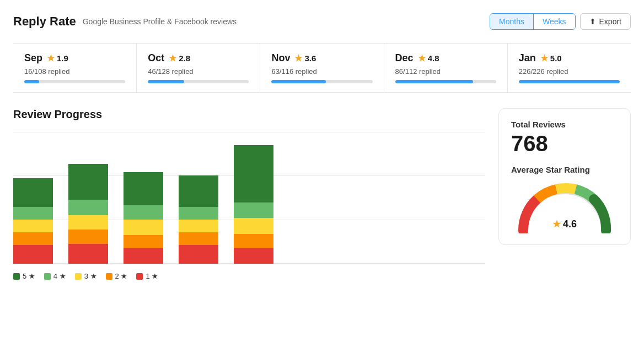 This screenshot has width=644, height=352. What do you see at coordinates (33, 58) in the screenshot?
I see `month-name: Sep` at bounding box center [33, 58].